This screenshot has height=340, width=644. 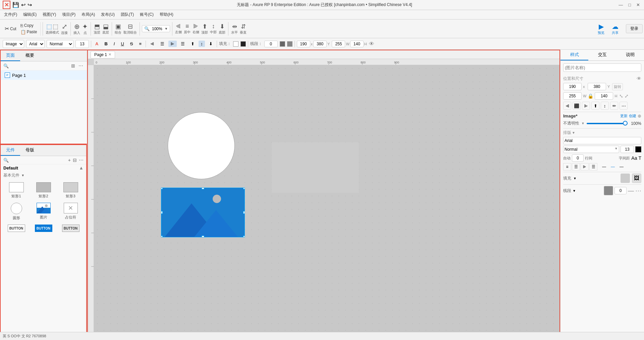 What do you see at coordinates (183, 44) in the screenshot?
I see `text-align-justify-button: ☰` at bounding box center [183, 44].